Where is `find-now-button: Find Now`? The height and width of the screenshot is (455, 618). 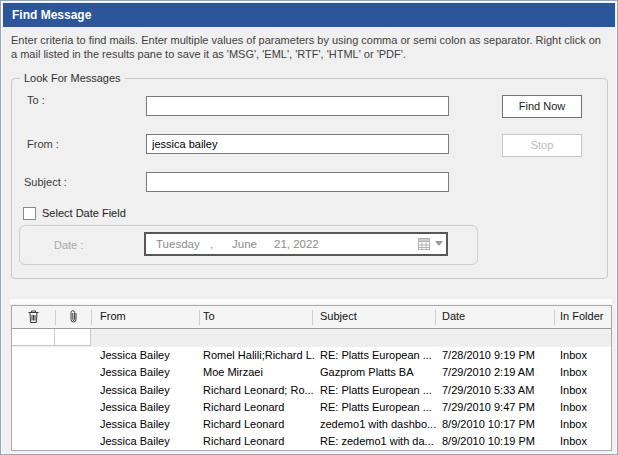 find-now-button: Find Now is located at coordinates (542, 106).